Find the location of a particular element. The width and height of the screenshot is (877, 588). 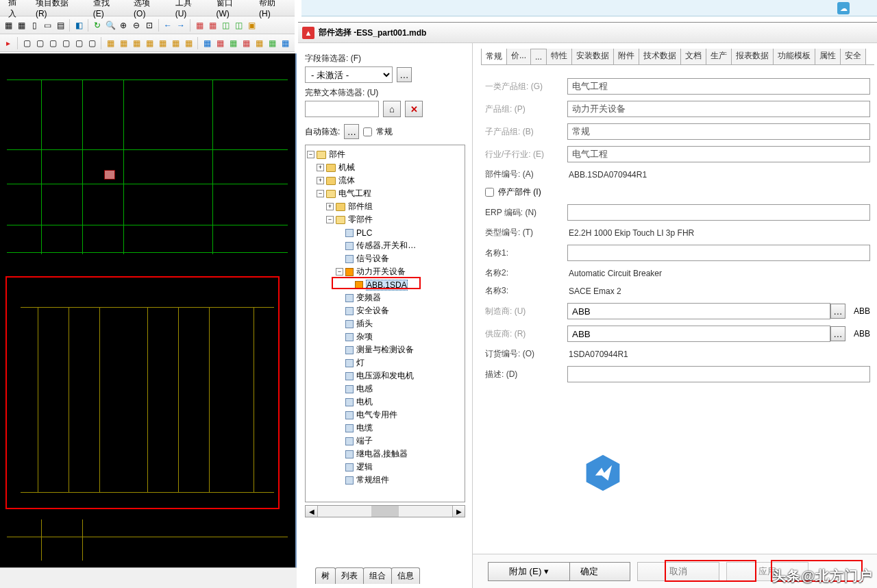

tb-zoomin-icon: ⊕ is located at coordinates (123, 25).